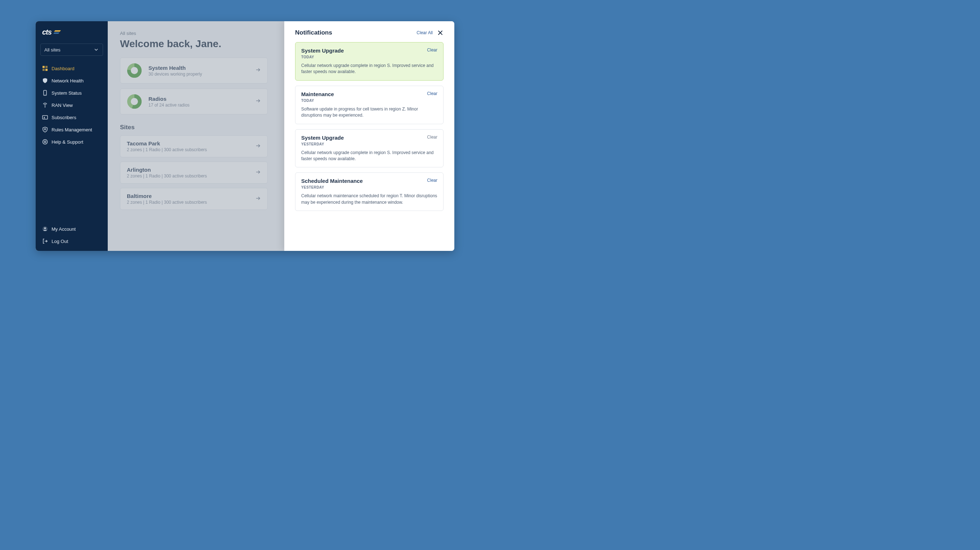 The image size is (980, 550). Describe the element at coordinates (45, 81) in the screenshot. I see `shield-icon` at that location.